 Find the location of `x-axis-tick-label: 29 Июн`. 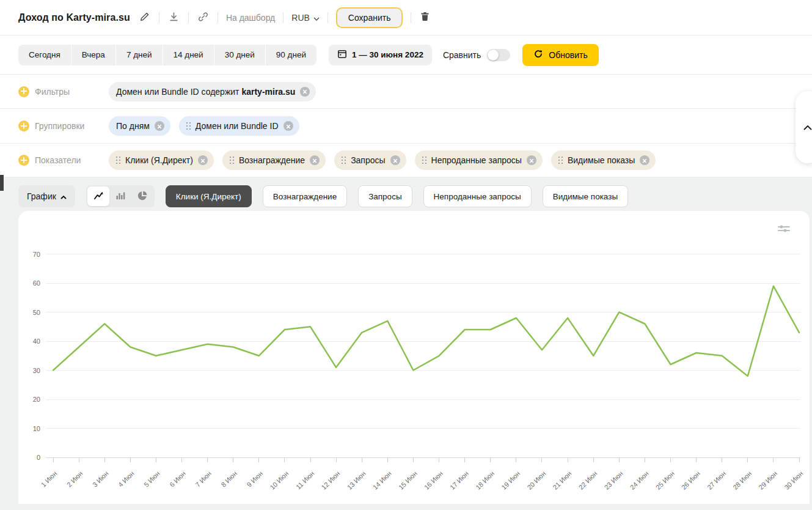

x-axis-tick-label: 29 Июн is located at coordinates (767, 481).